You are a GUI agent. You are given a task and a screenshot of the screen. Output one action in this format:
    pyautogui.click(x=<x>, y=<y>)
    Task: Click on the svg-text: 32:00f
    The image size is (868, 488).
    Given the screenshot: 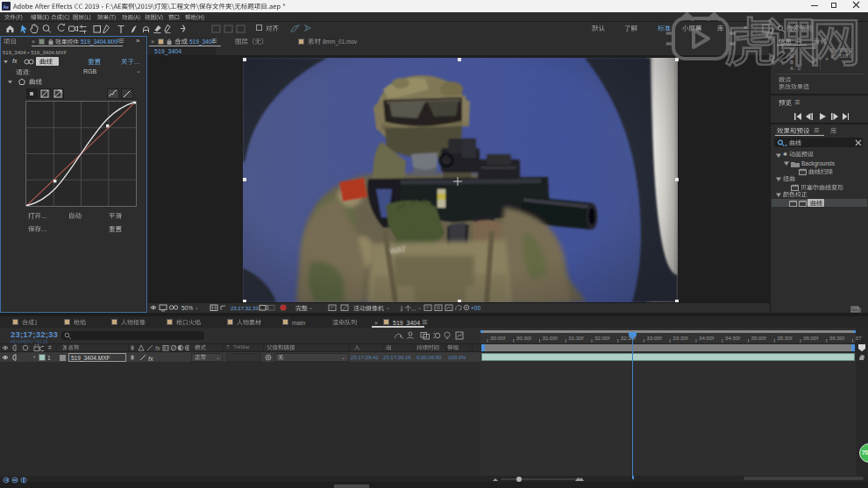 What is the action you would take?
    pyautogui.click(x=601, y=338)
    